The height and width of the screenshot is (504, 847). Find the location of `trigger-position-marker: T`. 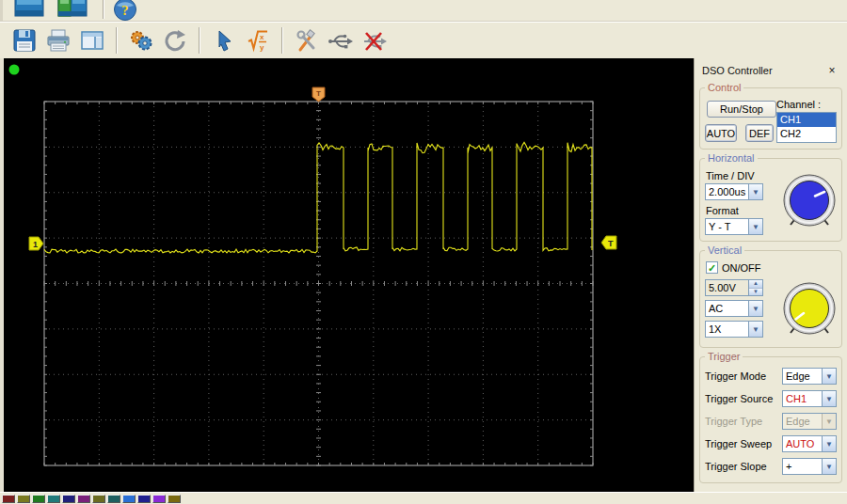

trigger-position-marker: T is located at coordinates (318, 94).